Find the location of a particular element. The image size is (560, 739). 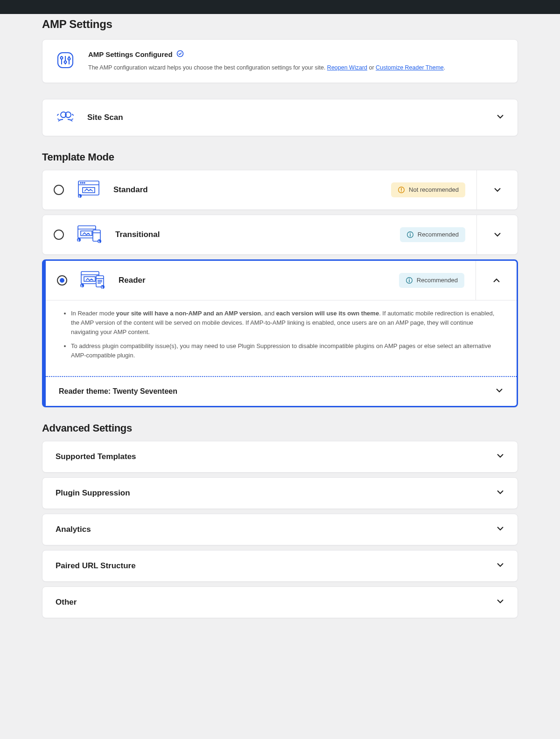

reader-bullet-2: To address plugin compatibility issue(s)… is located at coordinates (286, 351).